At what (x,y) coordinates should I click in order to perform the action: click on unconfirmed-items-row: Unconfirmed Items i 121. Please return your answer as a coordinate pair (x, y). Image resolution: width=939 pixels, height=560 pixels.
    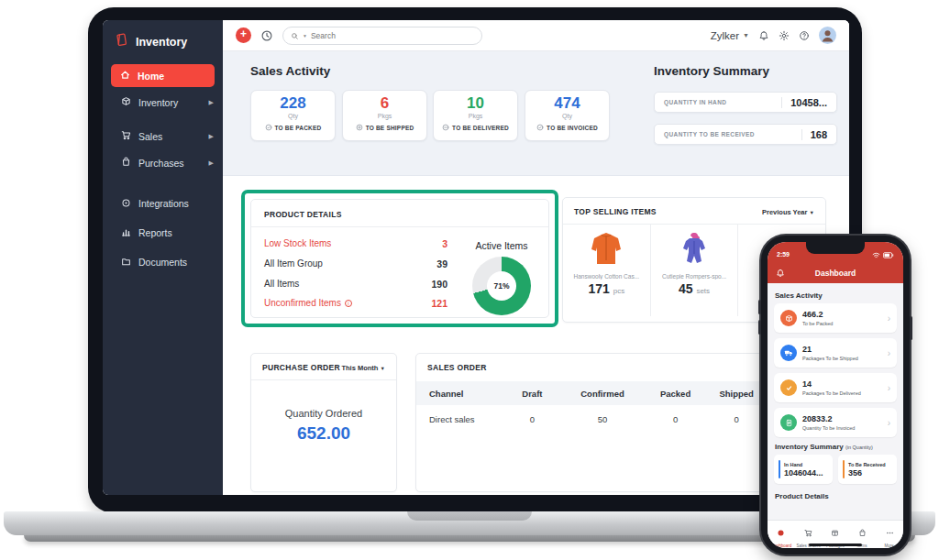
    Looking at the image, I should click on (356, 302).